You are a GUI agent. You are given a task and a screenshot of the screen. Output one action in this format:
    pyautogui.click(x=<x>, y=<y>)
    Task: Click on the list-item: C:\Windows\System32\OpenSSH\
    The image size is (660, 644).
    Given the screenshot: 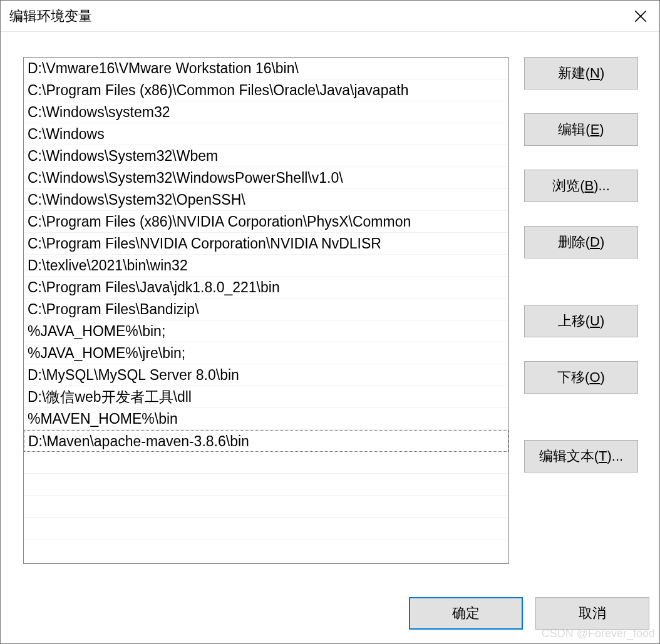 What is the action you would take?
    pyautogui.click(x=266, y=200)
    